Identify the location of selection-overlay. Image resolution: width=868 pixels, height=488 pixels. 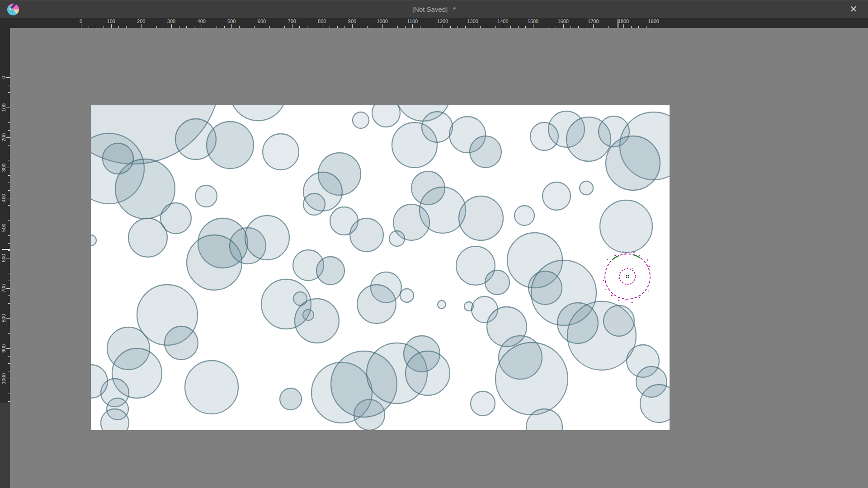
(627, 277).